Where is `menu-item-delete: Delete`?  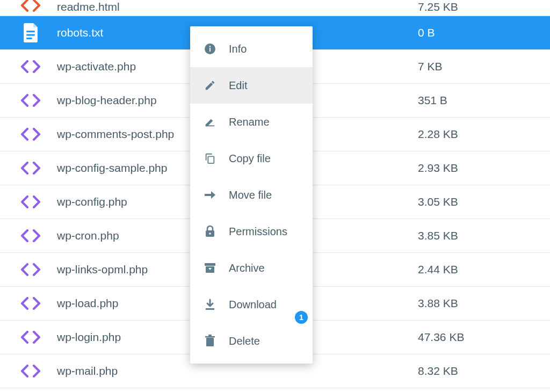 menu-item-delete: Delete is located at coordinates (251, 341).